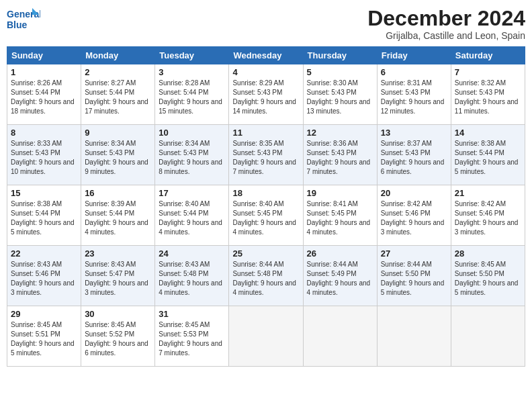 This screenshot has width=532, height=411. I want to click on header-row: SundayMondayTuesdayWednesdayThursdayFrid…, so click(266, 56).